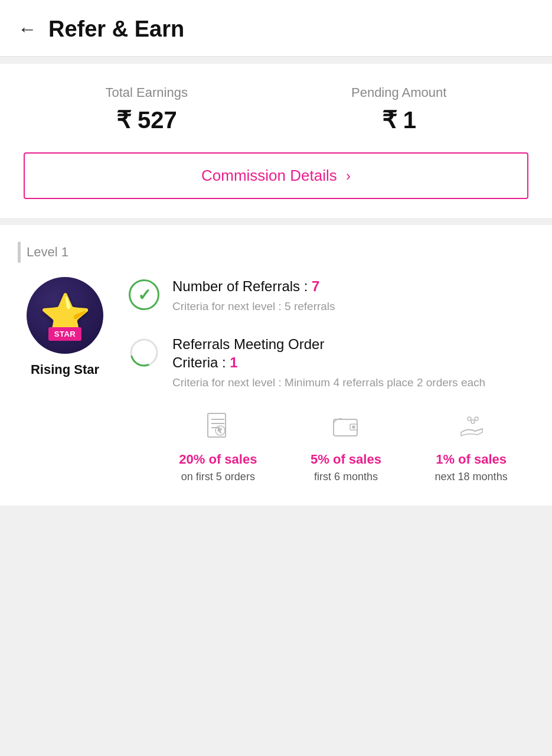 This screenshot has height=756, width=552. Describe the element at coordinates (234, 363) in the screenshot. I see `order-value: 1` at that location.